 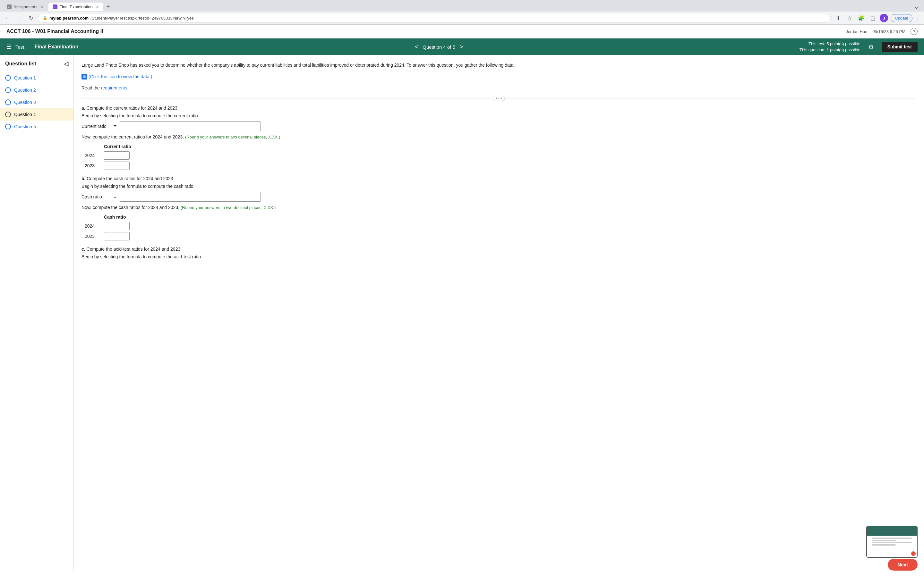 I want to click on current-ratio-2024-input, so click(x=117, y=155).